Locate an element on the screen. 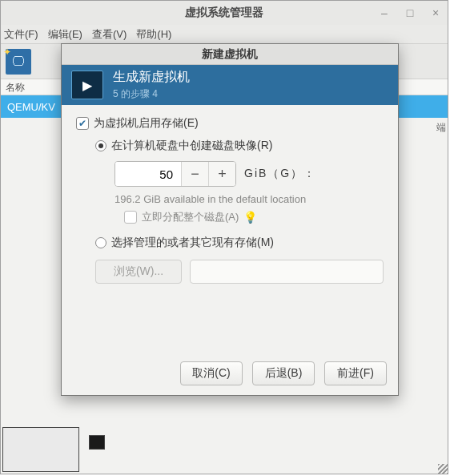 This screenshot has height=476, width=450. managed-storage-radio is located at coordinates (101, 243).